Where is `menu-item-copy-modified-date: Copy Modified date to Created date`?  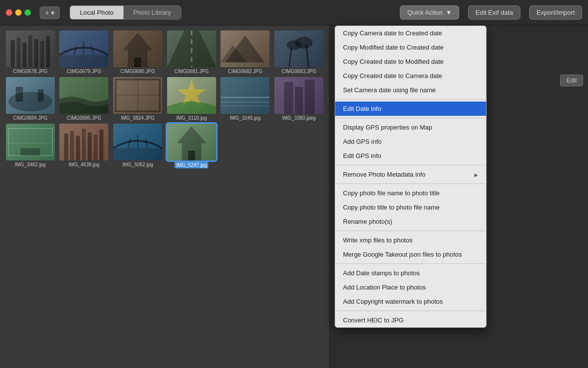
menu-item-copy-modified-date: Copy Modified date to Created date is located at coordinates (411, 47).